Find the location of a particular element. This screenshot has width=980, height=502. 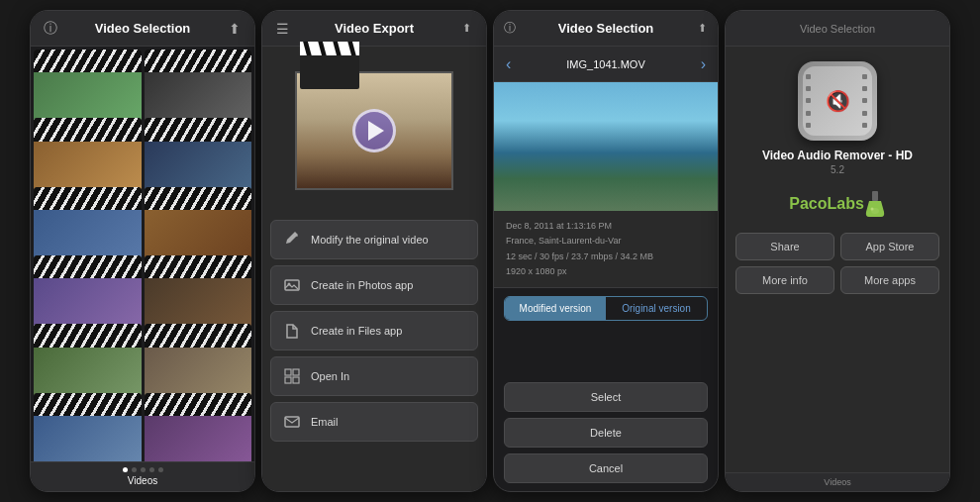

screen3-action-icon: ⬆ is located at coordinates (702, 29).